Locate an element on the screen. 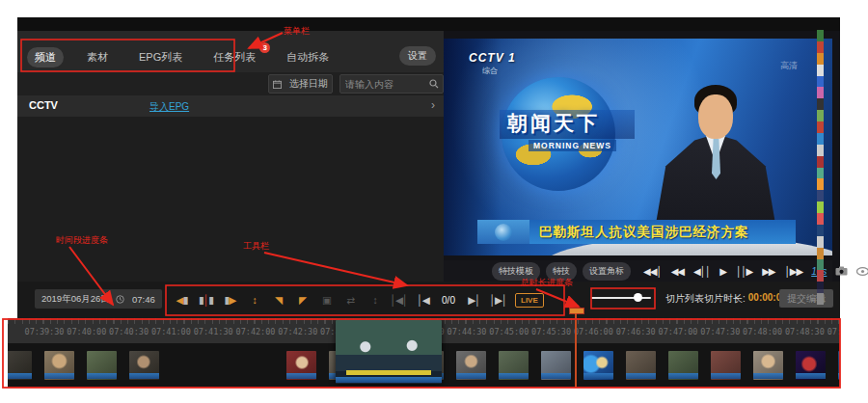  news-caption: 巴勒斯坦人抗议美国涉巴经济方案 is located at coordinates (644, 232).